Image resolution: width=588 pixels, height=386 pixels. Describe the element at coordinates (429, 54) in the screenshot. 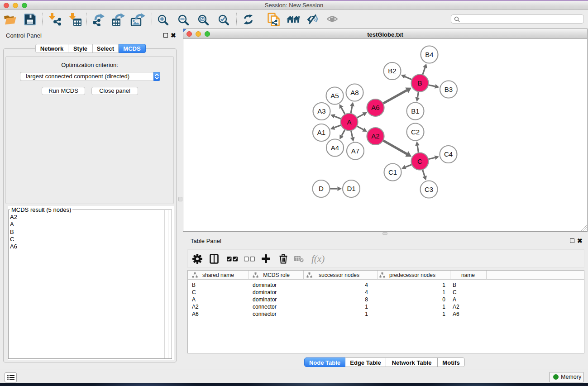

I see `svg-text: B4` at that location.